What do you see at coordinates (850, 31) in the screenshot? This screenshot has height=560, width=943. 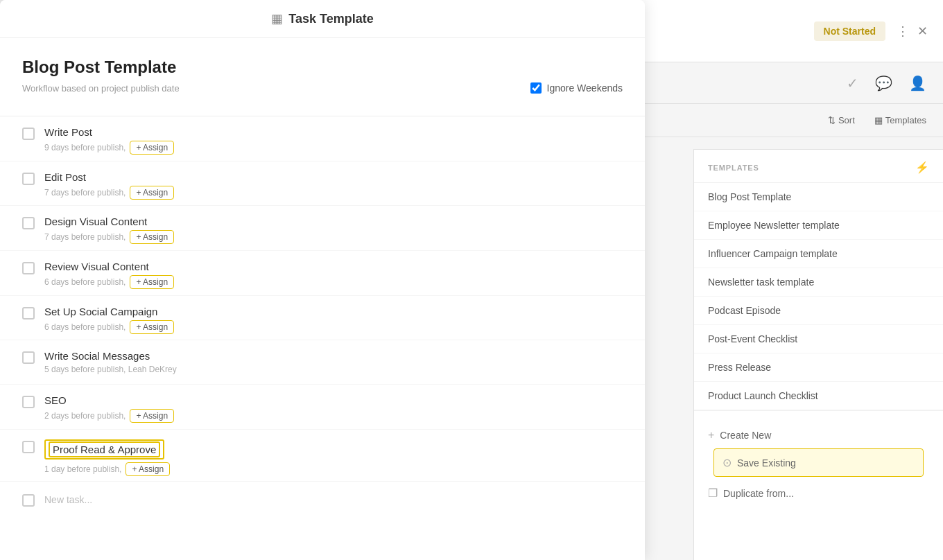 I see `status-badge: Not Started` at bounding box center [850, 31].